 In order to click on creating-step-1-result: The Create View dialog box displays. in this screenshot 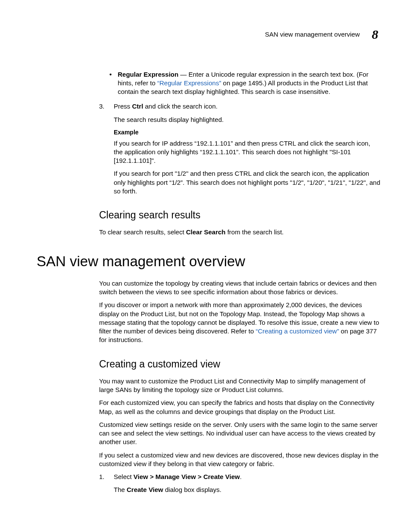, I will do `click(247, 490)`.